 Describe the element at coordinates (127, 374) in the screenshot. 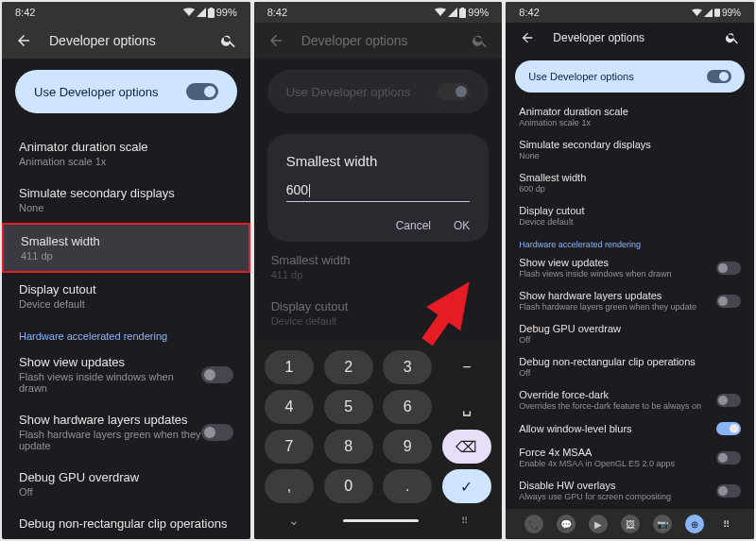

I see `show-view-updates: Show view updates Flash views inside win…` at that location.